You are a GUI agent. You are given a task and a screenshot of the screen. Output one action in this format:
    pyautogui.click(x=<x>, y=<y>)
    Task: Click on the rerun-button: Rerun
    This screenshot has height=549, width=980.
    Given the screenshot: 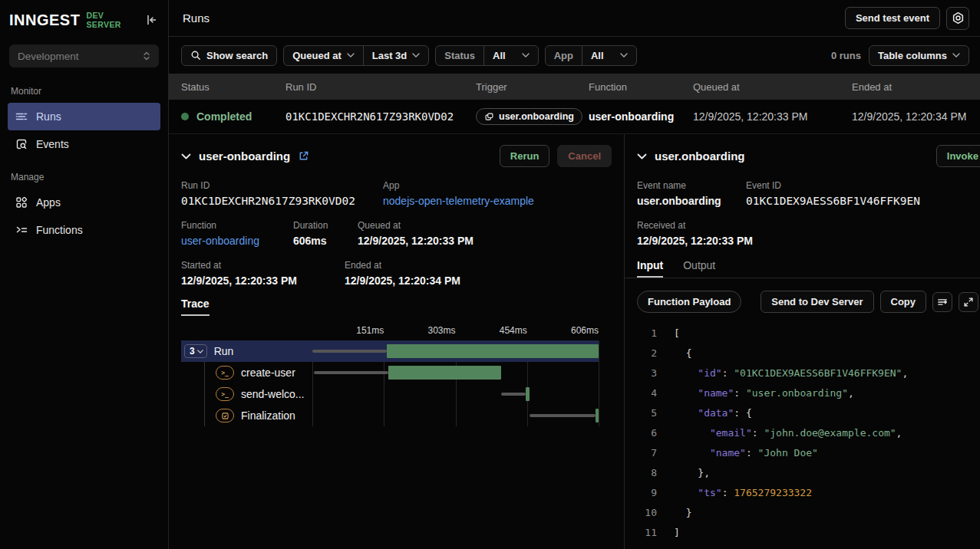 What is the action you would take?
    pyautogui.click(x=525, y=156)
    